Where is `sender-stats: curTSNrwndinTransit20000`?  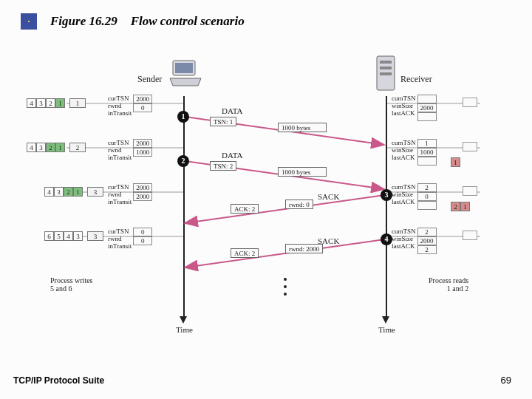 sender-stats: curTSNrwndinTransit20000 is located at coordinates (130, 106).